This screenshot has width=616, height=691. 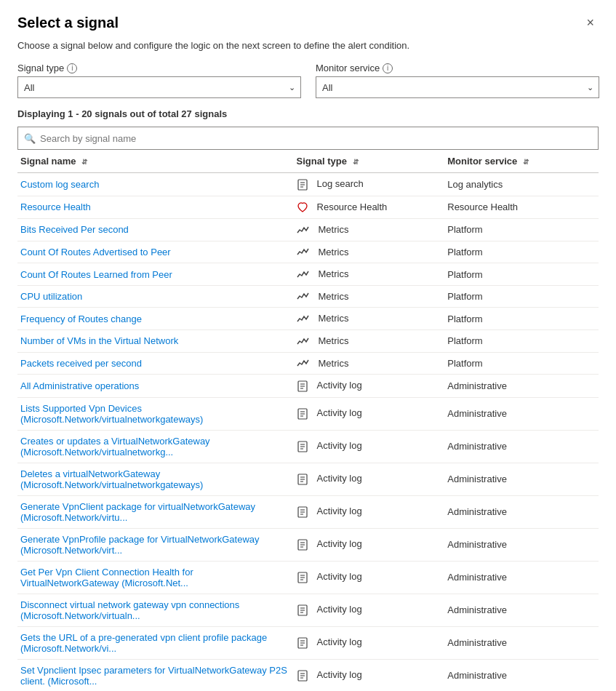 I want to click on monitor-service-info-icon: i, so click(x=388, y=68).